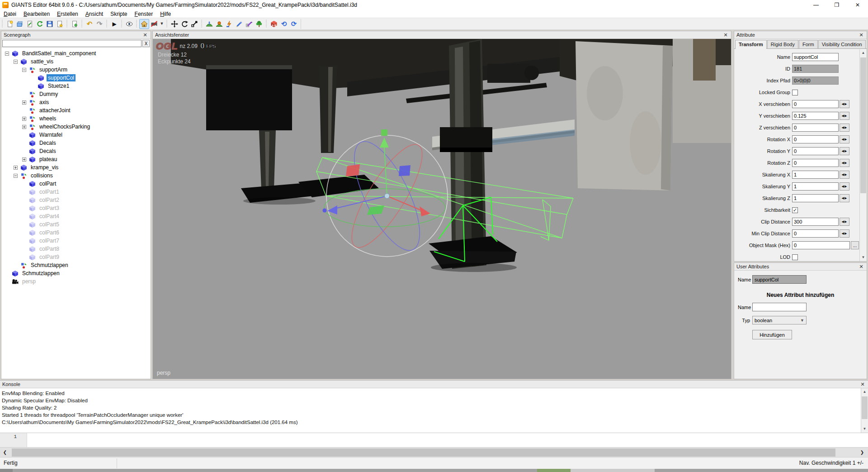  I want to click on script-text-area, so click(448, 440).